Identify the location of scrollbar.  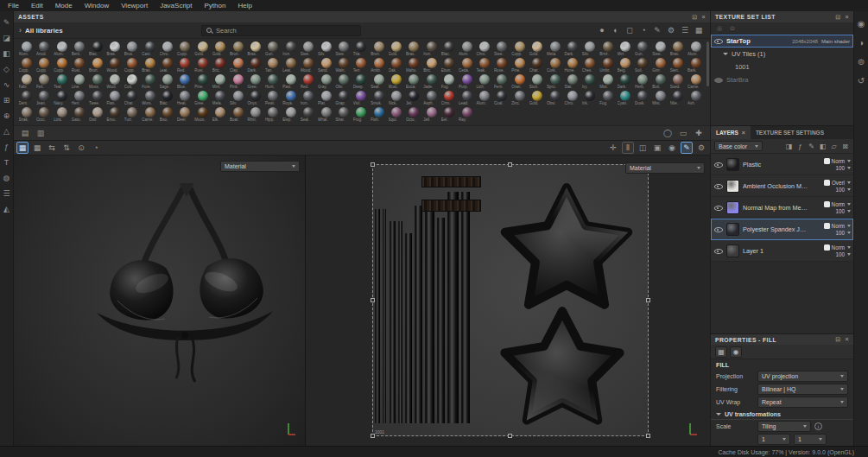
(708, 64).